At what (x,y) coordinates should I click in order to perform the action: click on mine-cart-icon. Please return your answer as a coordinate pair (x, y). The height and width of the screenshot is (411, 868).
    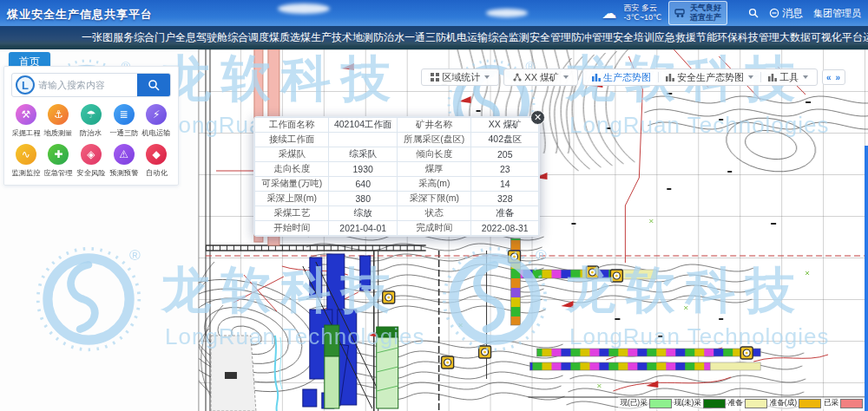
    Looking at the image, I should click on (681, 14).